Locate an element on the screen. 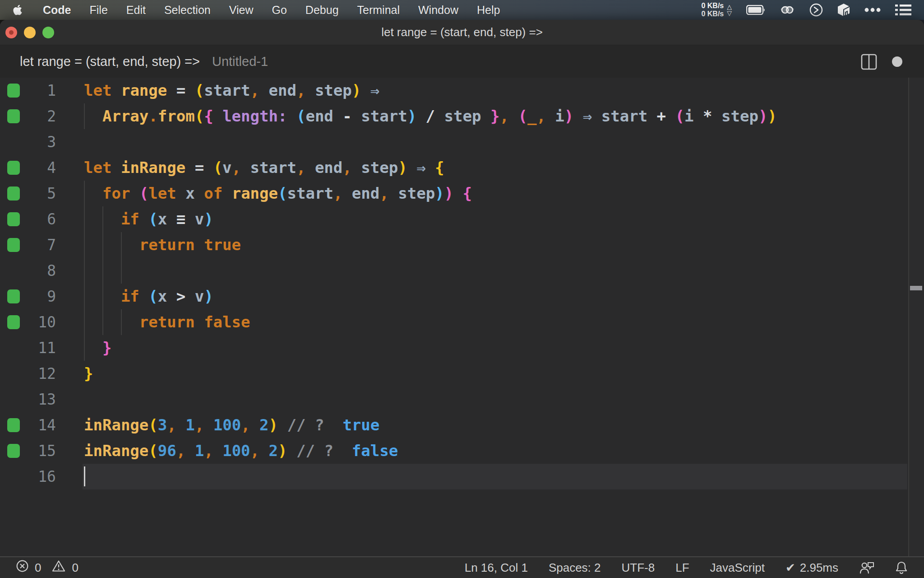  line-number: 9 is located at coordinates (28, 296).